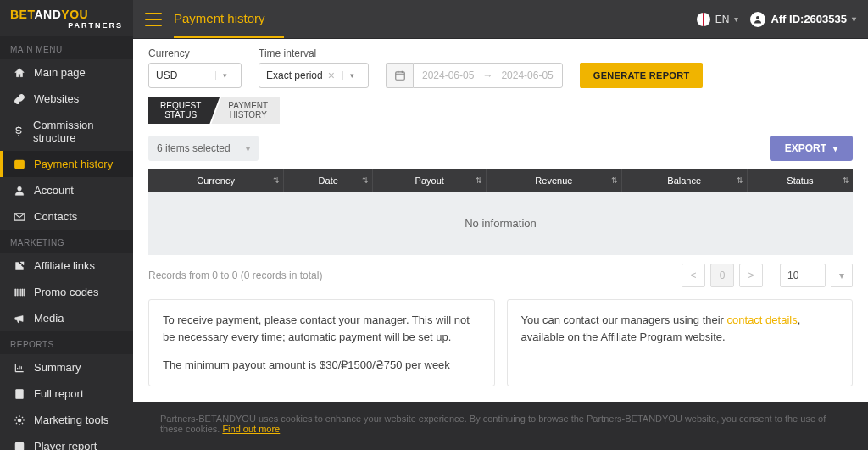 The width and height of the screenshot is (868, 450). Describe the element at coordinates (314, 53) in the screenshot. I see `interval-label: Time interval` at that location.